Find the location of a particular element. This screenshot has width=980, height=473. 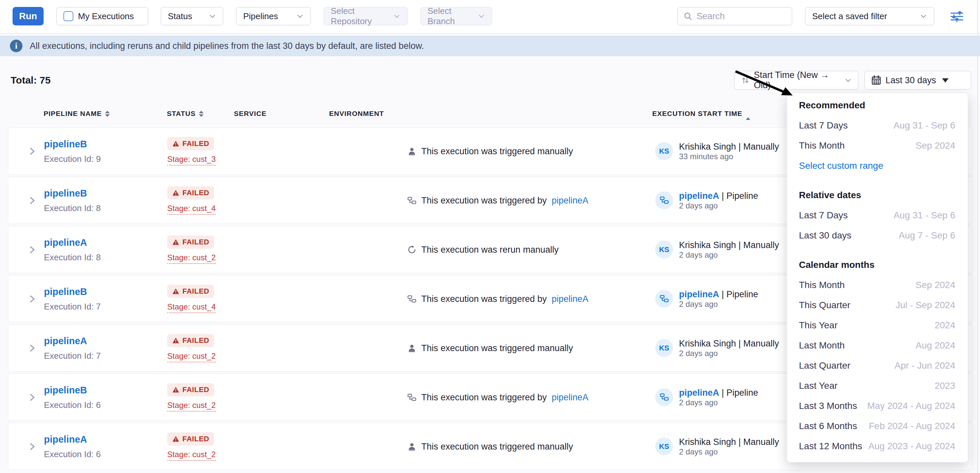

execution-id: Execution Id: 7 is located at coordinates (72, 356).